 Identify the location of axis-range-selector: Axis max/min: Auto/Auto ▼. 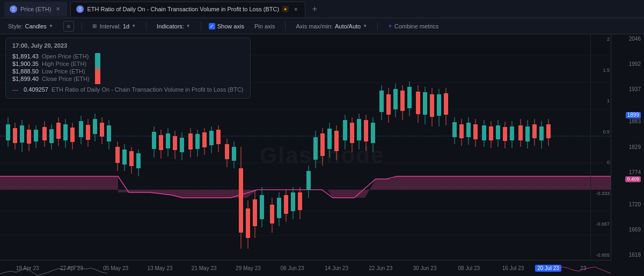
(332, 26).